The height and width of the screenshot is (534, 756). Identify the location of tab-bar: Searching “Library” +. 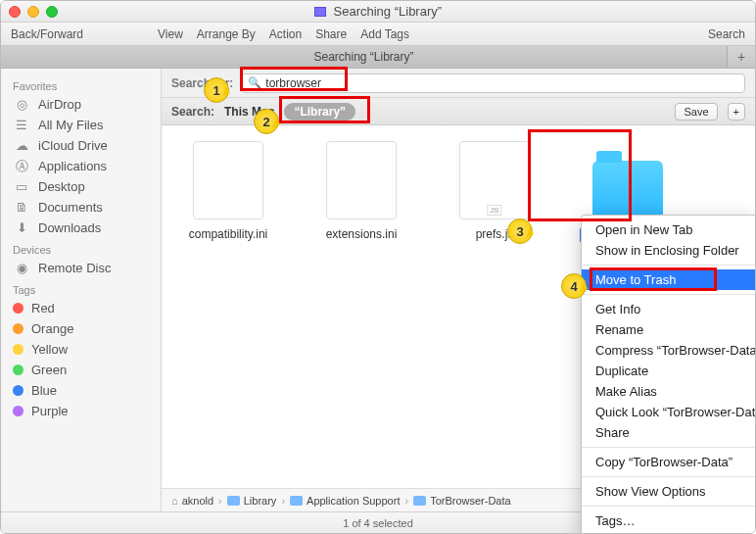
(378, 57).